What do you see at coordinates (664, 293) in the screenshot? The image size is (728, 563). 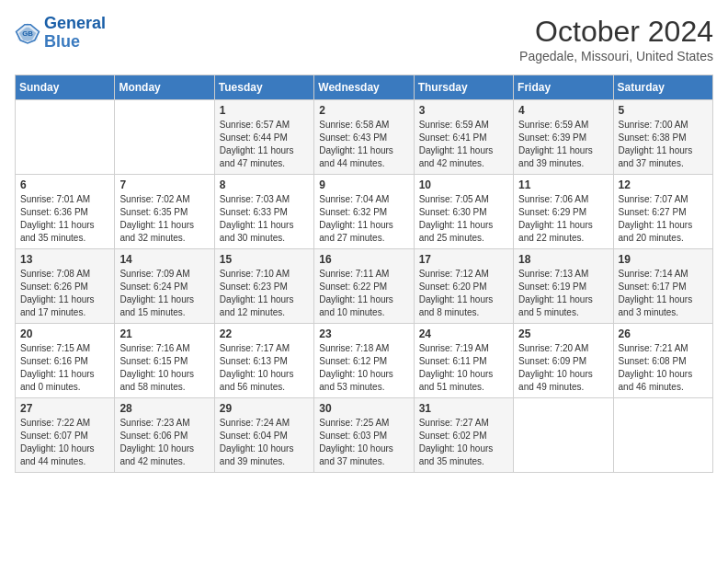 I see `day-info: Sunrise: 7:14 AM Sunset: 6:17 PM Dayligh…` at bounding box center [664, 293].